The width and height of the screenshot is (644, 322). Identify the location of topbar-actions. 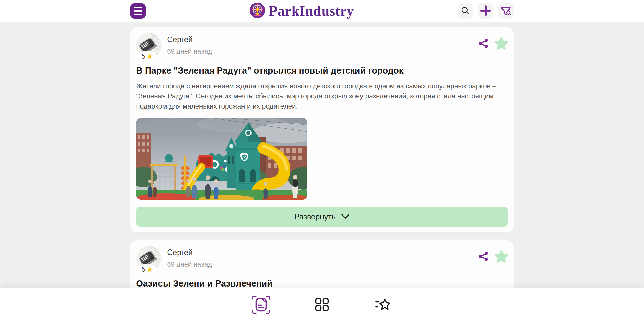
(486, 11).